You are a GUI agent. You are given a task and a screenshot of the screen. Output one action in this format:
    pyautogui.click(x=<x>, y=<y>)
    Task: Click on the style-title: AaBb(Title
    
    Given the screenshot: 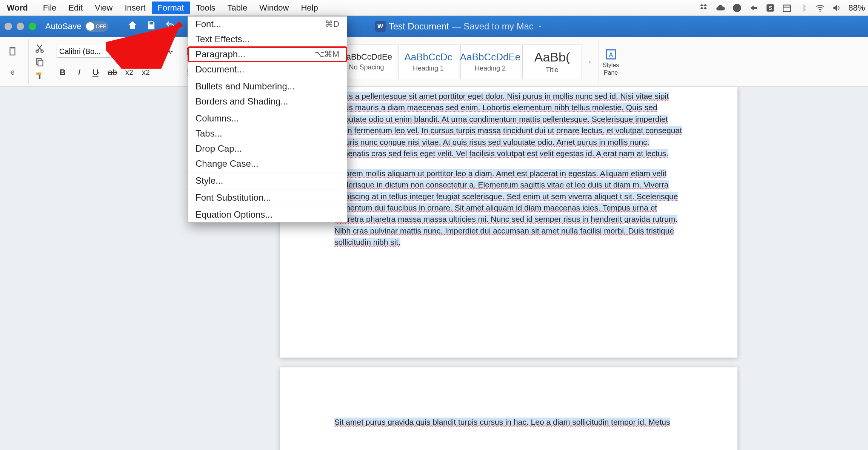 What is the action you would take?
    pyautogui.click(x=552, y=62)
    